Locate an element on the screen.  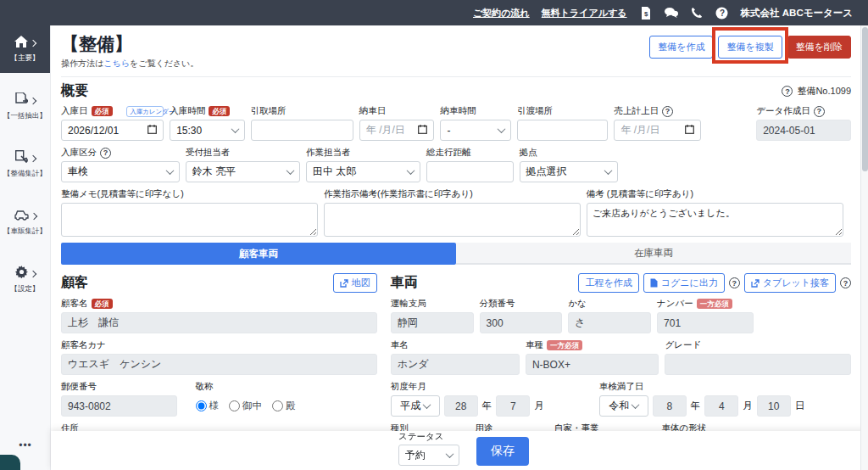
nyuko-kubun-select: 車検 is located at coordinates (120, 171).